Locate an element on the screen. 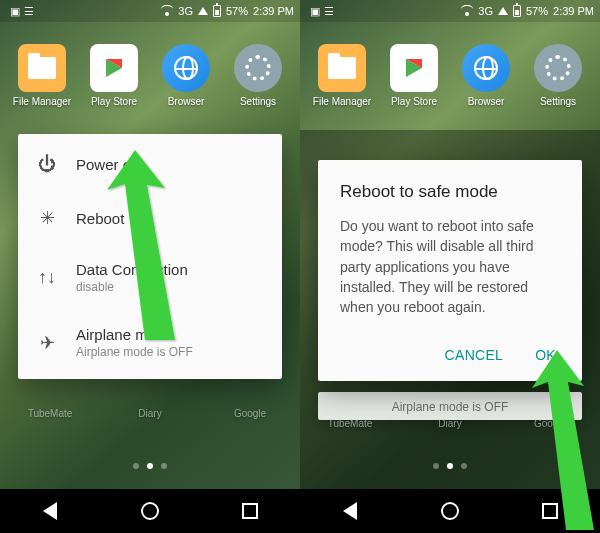  item-subtitle: disable is located at coordinates (170, 287).